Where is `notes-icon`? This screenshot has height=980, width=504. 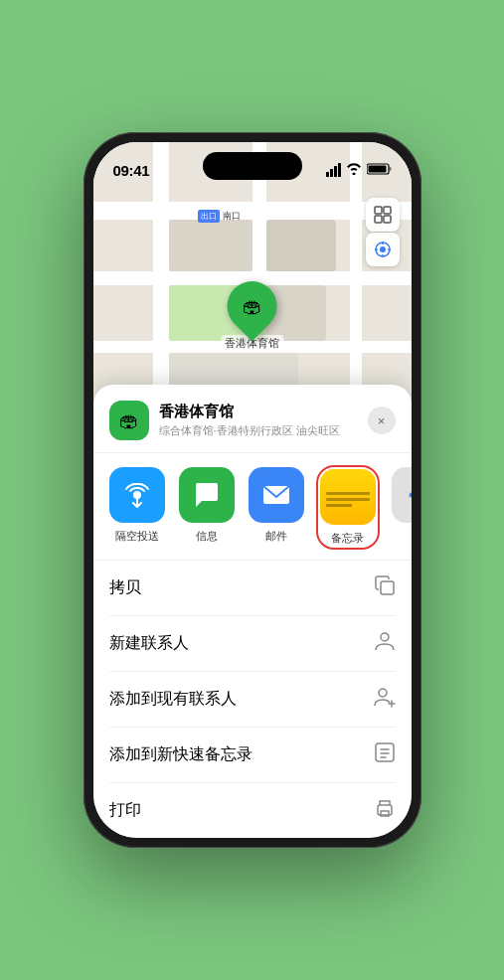 notes-icon is located at coordinates (348, 497).